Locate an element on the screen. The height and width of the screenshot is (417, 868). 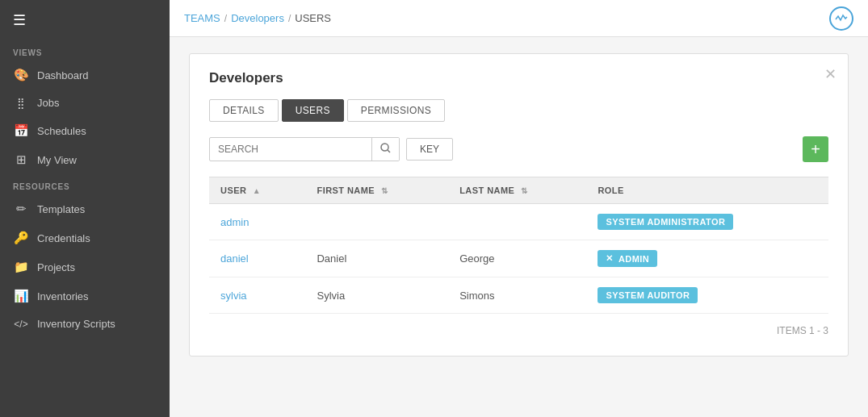
search-button is located at coordinates (385, 149).